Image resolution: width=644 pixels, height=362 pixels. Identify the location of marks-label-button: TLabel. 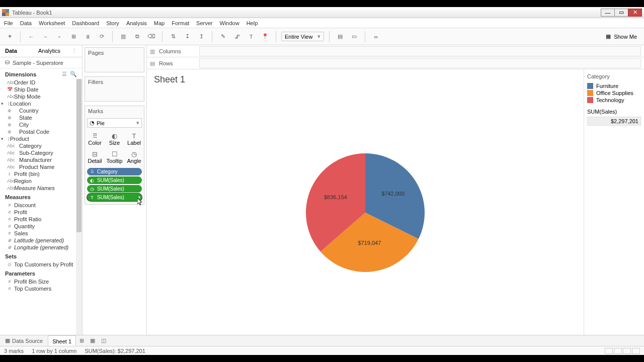
(134, 139).